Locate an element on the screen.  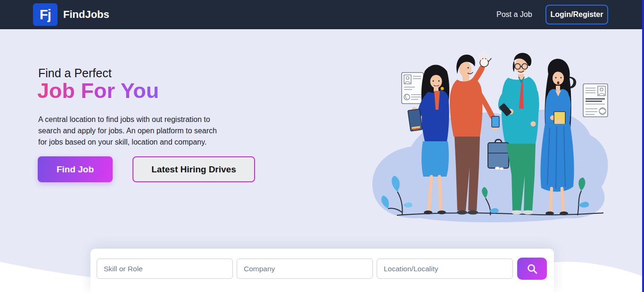
search-button is located at coordinates (532, 268).